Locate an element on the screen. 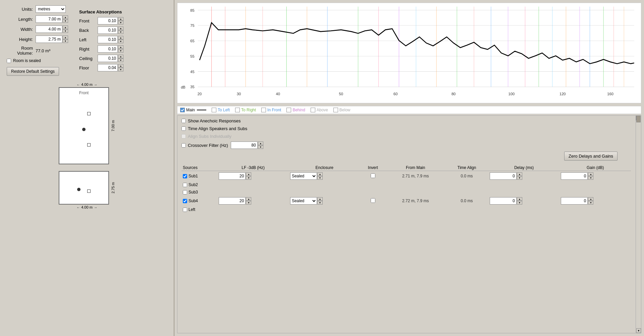 The image size is (644, 336). surface-back-input is located at coordinates (108, 30).